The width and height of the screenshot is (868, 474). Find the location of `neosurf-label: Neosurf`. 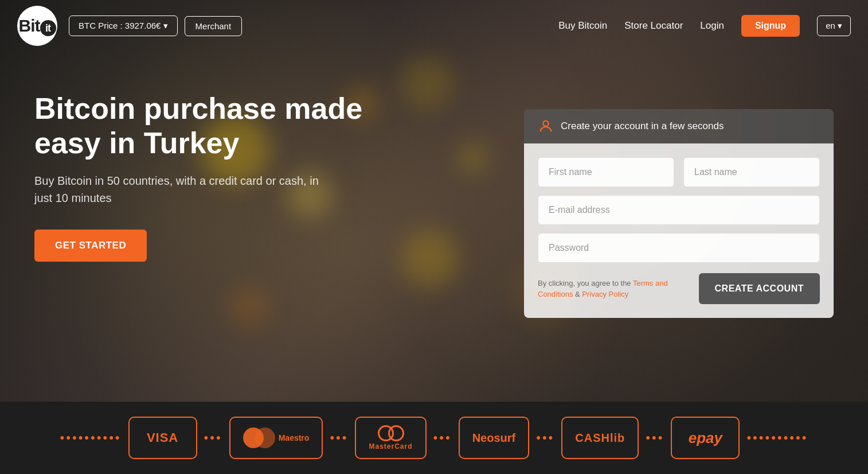

neosurf-label: Neosurf is located at coordinates (494, 438).